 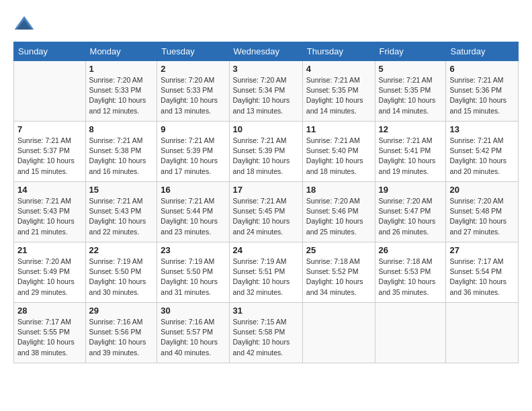 I want to click on calendar-cell: 6Sunrise: 7:21 AMSunset: 5:36 PMDaylight…, so click(x=482, y=91).